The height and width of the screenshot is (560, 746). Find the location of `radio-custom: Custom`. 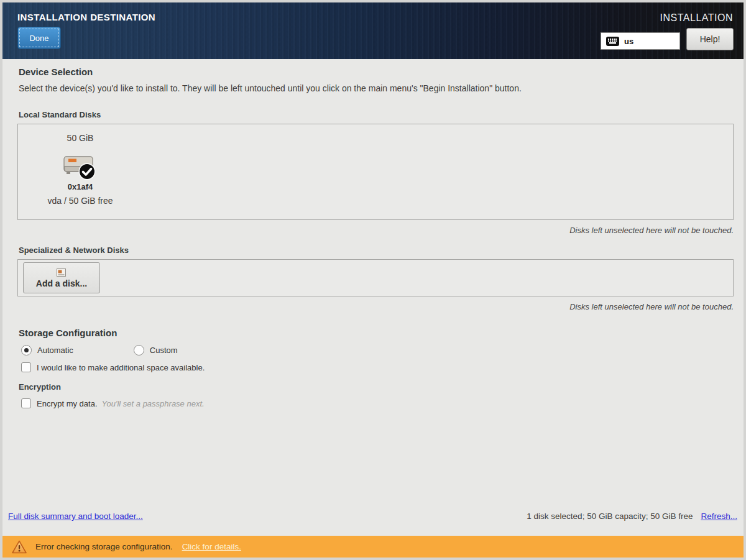

radio-custom: Custom is located at coordinates (155, 351).